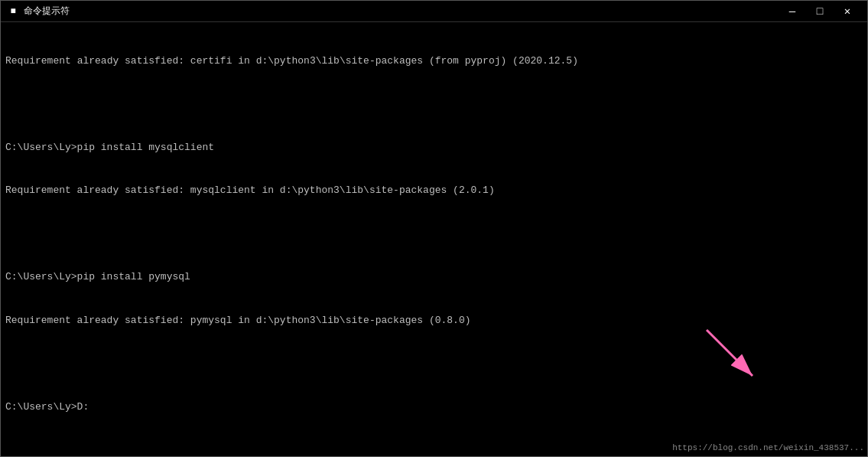 The height and width of the screenshot is (457, 868). I want to click on window-title: 命令提示符, so click(401, 11).